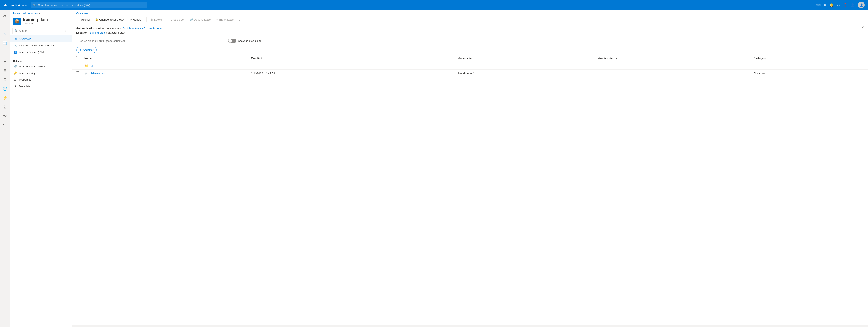 Image resolution: width=868 pixels, height=327 pixels. What do you see at coordinates (861, 5) in the screenshot?
I see `avatar: 👤` at bounding box center [861, 5].